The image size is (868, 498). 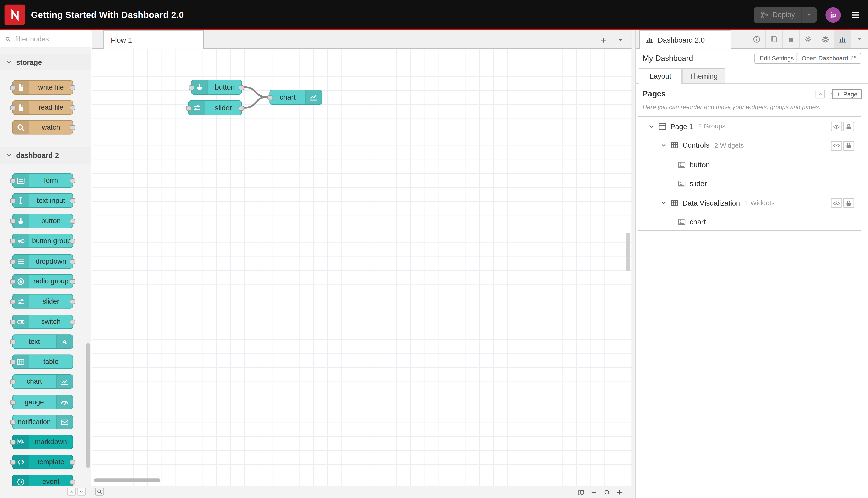 What do you see at coordinates (42, 362) in the screenshot?
I see `palette-node-table: table` at bounding box center [42, 362].